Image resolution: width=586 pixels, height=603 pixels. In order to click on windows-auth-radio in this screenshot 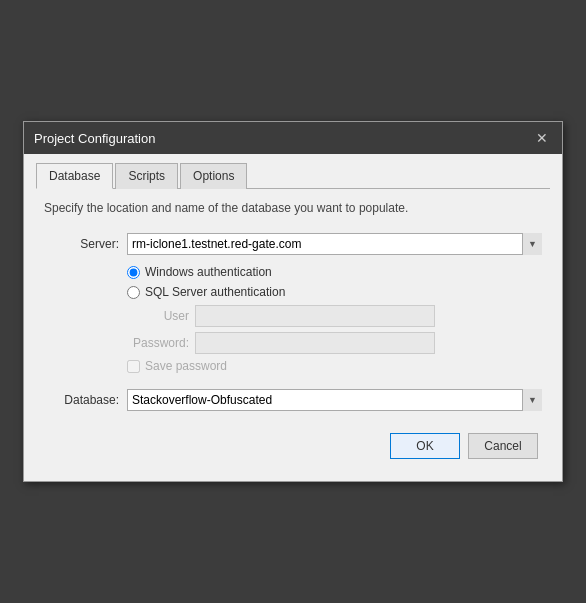, I will do `click(134, 272)`.